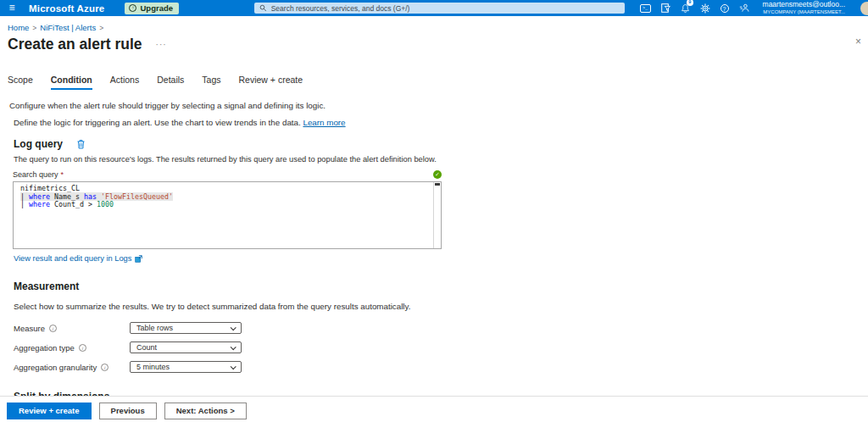 The image size is (868, 422). Describe the element at coordinates (666, 8) in the screenshot. I see `directories-filter-icon` at that location.